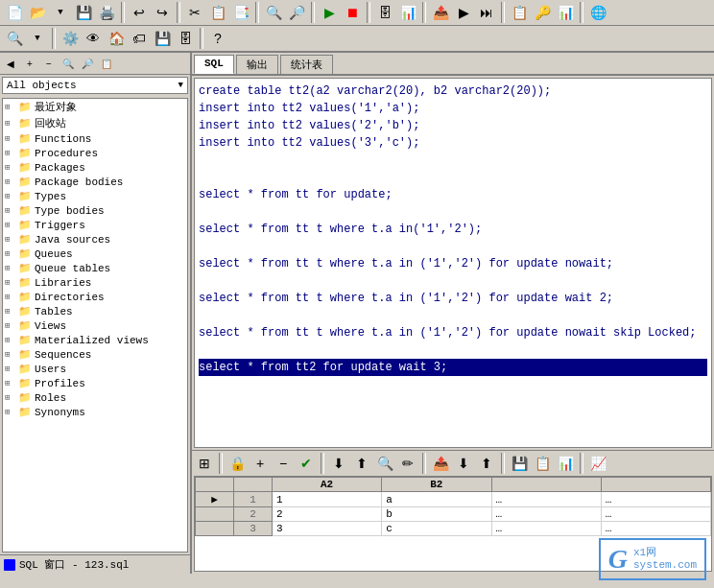  Describe the element at coordinates (95, 153) in the screenshot. I see `tree-item-procedures: ⊞ 📁 Procedures` at that location.